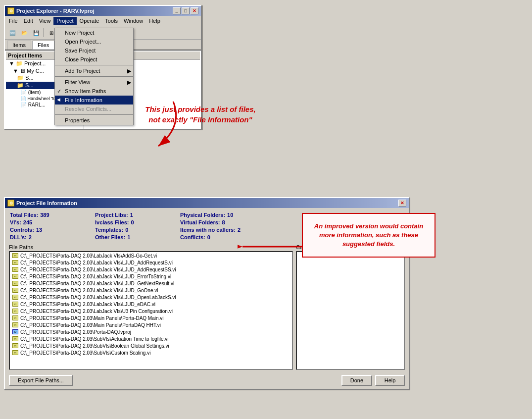 The height and width of the screenshot is (419, 532). I want to click on file-path-12: lv C:\_PROJECTS\Porta-DAQ 2.03\Porta-DAQ…, so click(151, 332).